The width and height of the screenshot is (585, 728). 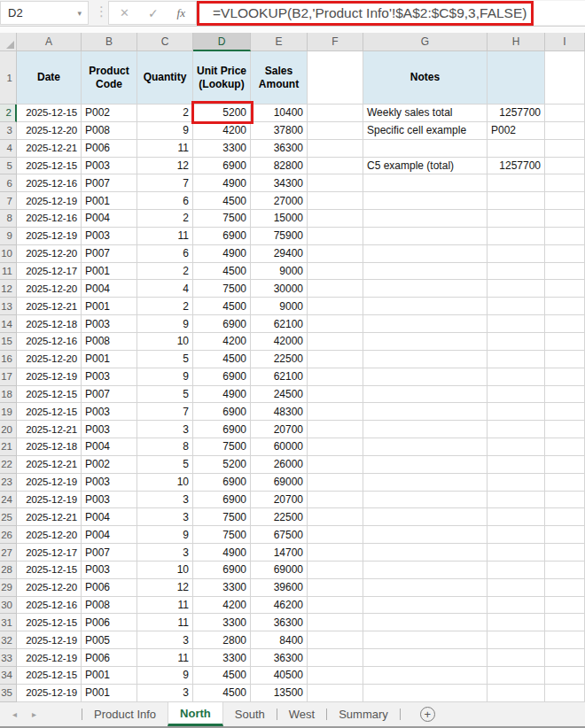 What do you see at coordinates (9, 553) in the screenshot?
I see `row-header-27: 27` at bounding box center [9, 553].